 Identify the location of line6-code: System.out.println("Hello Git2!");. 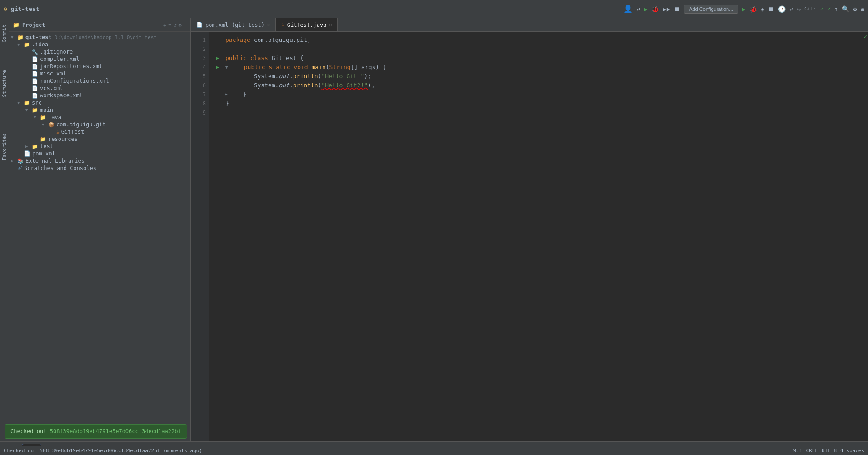
(300, 85).